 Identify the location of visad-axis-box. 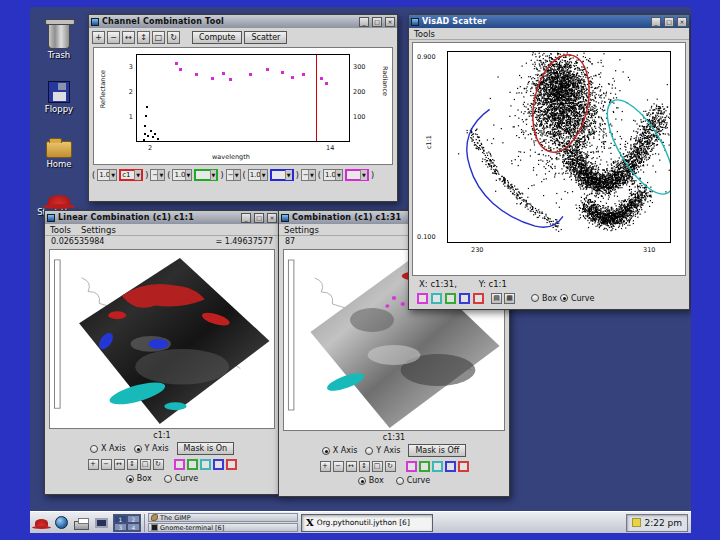
(559, 147).